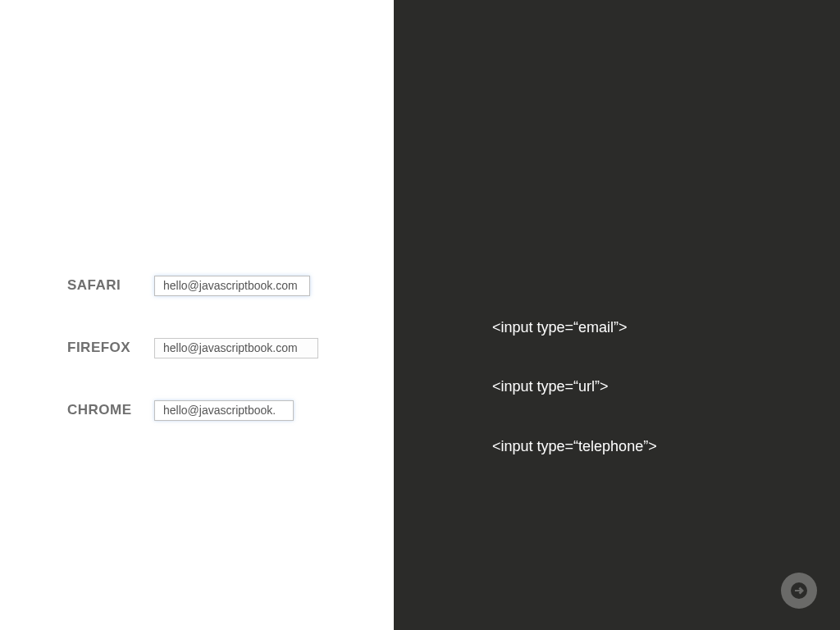  What do you see at coordinates (231, 285) in the screenshot?
I see `browser-row-safari: SAFARI hello@javascriptbook.com` at bounding box center [231, 285].